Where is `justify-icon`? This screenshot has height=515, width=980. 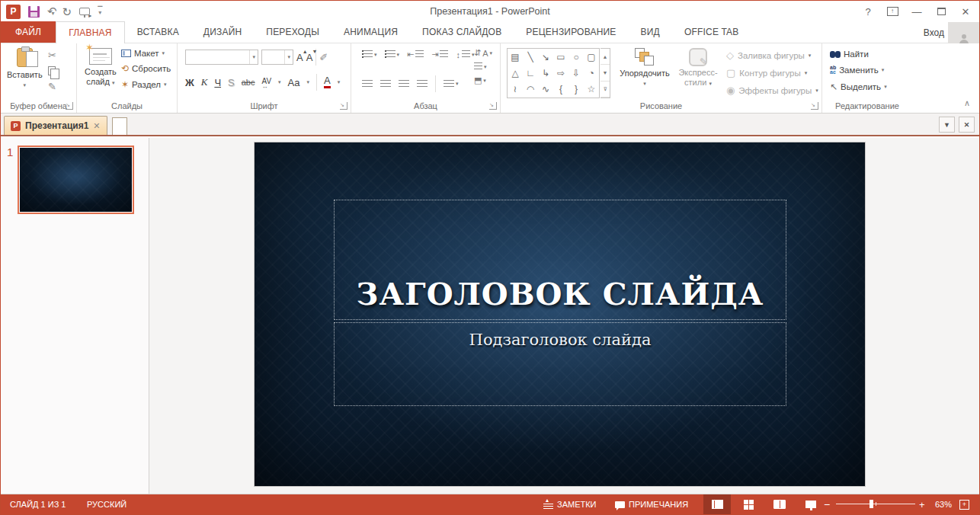 justify-icon is located at coordinates (422, 84).